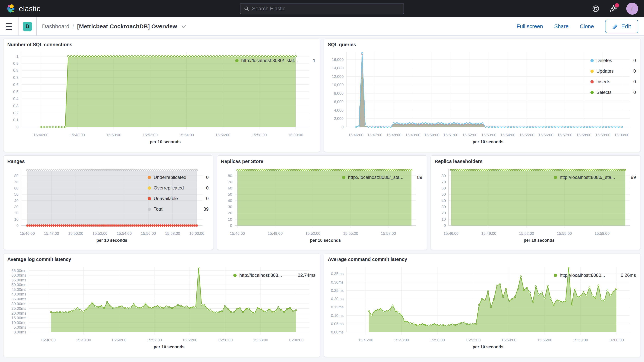 Image resolution: width=644 pixels, height=362 pixels. Describe the element at coordinates (596, 9) in the screenshot. I see `help-icon` at that location.